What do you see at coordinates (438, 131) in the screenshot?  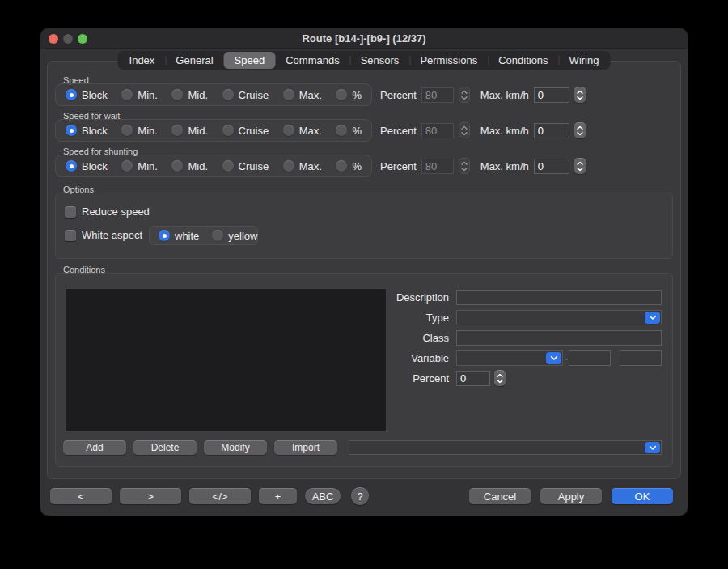 I see `wait-percent-input` at bounding box center [438, 131].